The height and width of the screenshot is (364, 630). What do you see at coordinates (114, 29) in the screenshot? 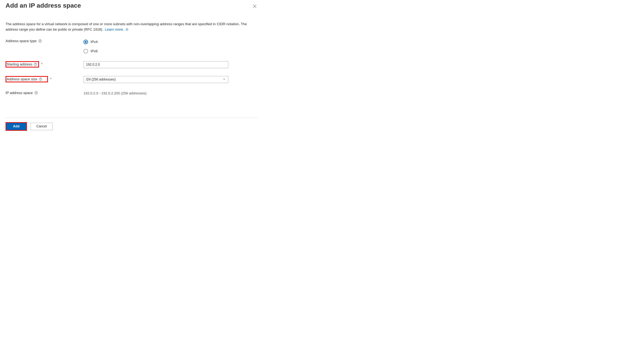
I see `learn-more-label: Learn more.` at bounding box center [114, 29].